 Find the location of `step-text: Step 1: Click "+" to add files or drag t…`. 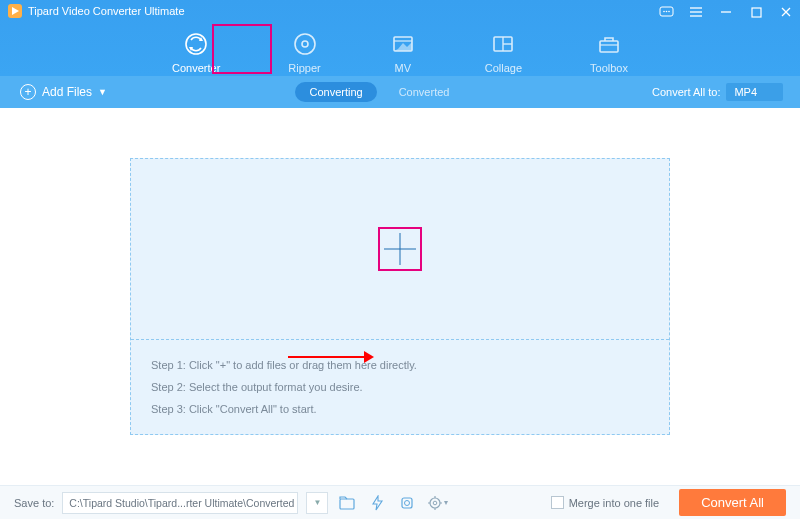

step-text: Step 1: Click "+" to add files or drag t… is located at coordinates (400, 365).